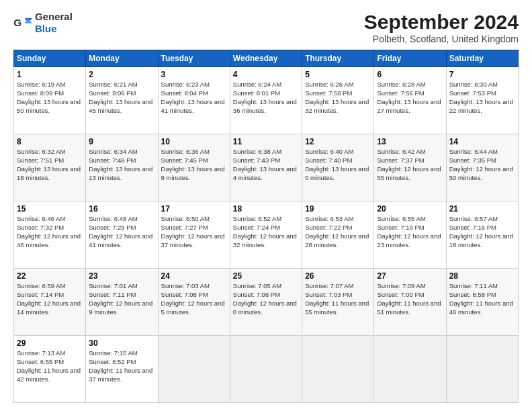 The width and height of the screenshot is (532, 411). I want to click on sunrise-text: Sunrise: 6:24 AM, so click(257, 85).